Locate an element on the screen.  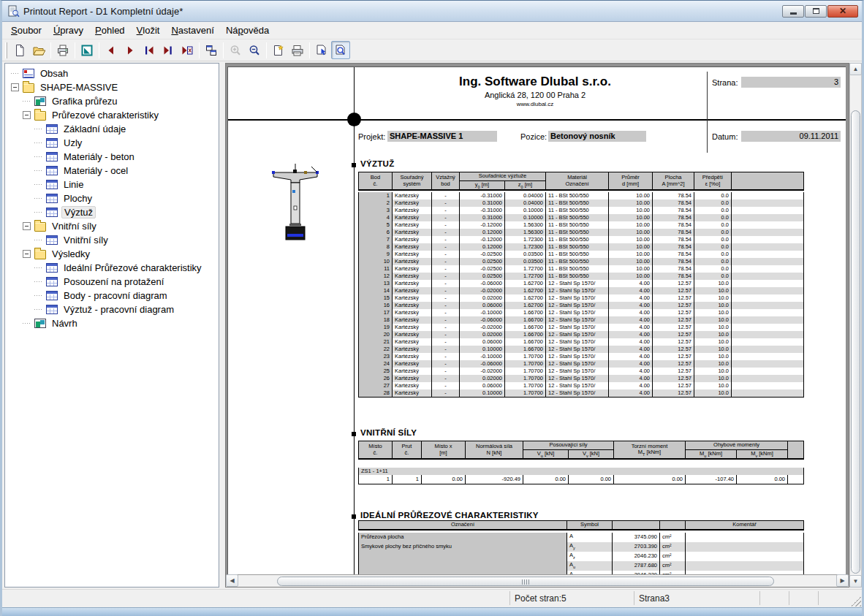
reinforcement-row: 7 Kartézský - -0.12000 1.72300 11 - BSt … is located at coordinates (582, 240).